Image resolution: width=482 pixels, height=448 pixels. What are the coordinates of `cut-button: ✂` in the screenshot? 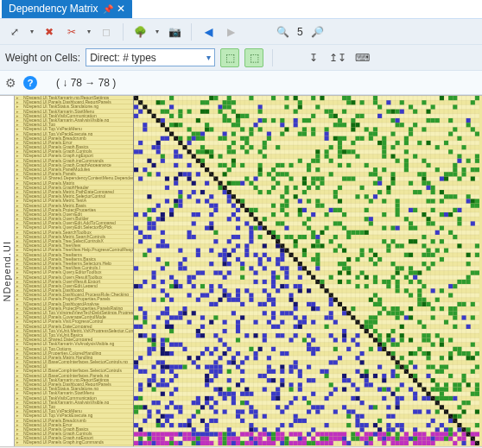 It's located at (72, 32).